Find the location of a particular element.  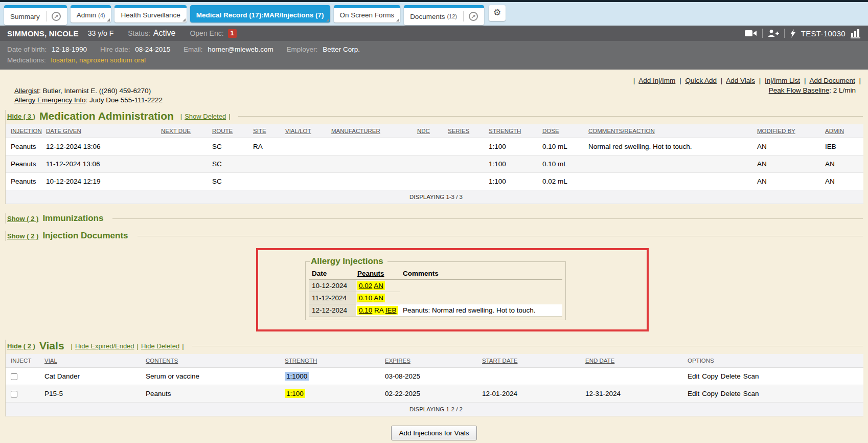

tab-health-surveillance: Health Surveillance is located at coordinates (150, 14).